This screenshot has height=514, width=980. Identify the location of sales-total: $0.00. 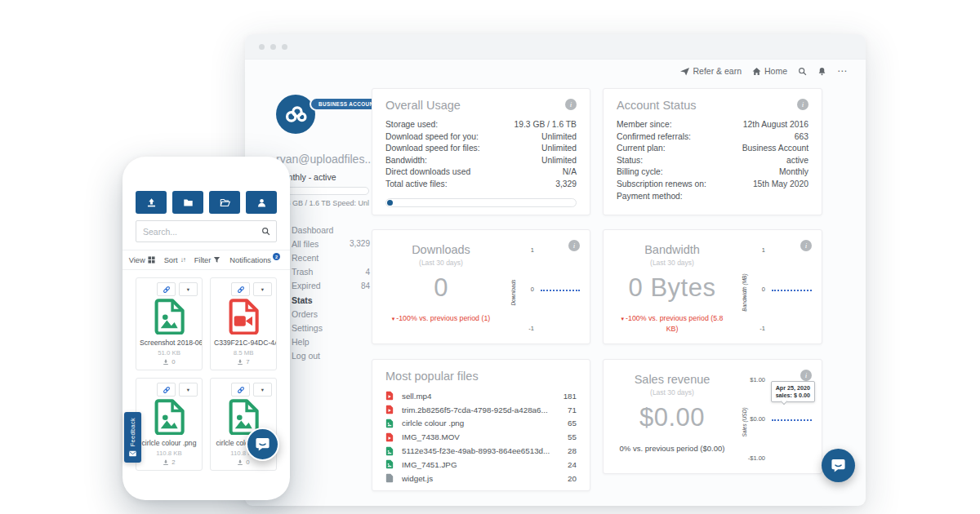
(672, 418).